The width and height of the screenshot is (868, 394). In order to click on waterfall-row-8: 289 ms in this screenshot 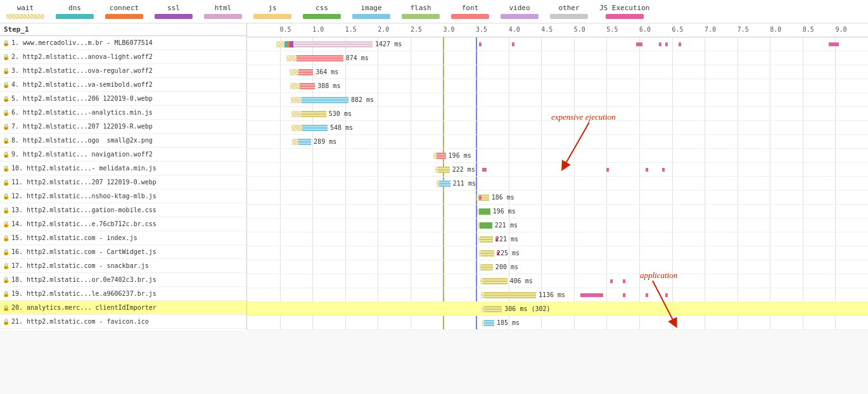, I will do `click(558, 142)`.